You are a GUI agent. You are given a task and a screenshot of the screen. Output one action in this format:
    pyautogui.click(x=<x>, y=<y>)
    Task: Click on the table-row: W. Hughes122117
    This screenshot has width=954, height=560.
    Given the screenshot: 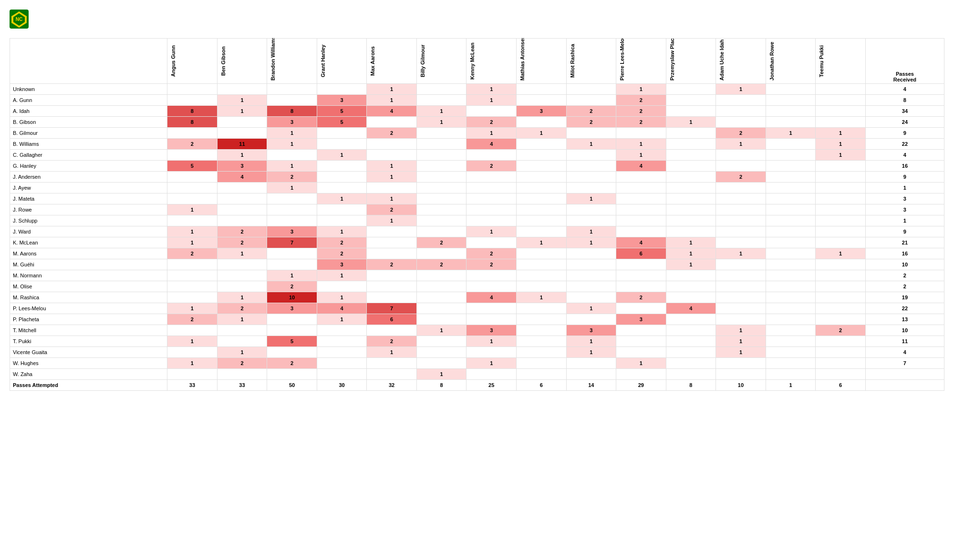 What is the action you would take?
    pyautogui.click(x=477, y=363)
    